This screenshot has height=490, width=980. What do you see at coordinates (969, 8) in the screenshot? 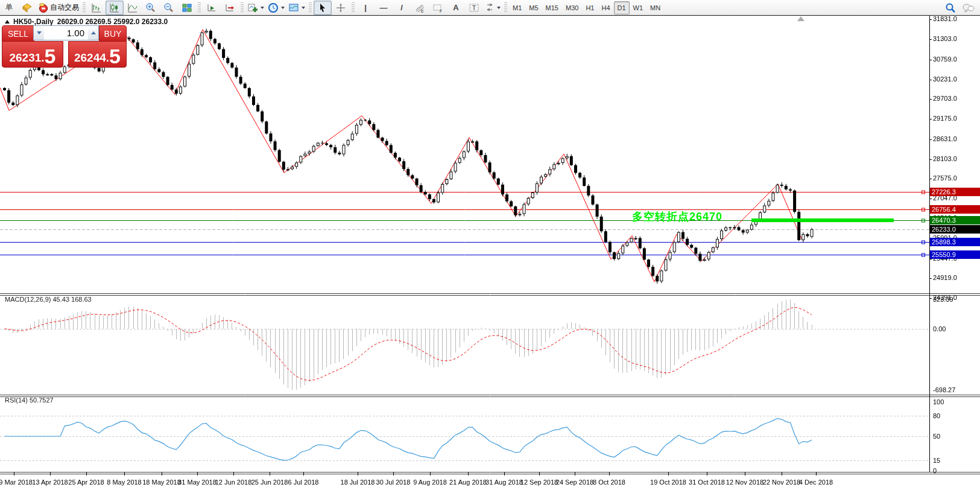
I see `chat-button` at bounding box center [969, 8].